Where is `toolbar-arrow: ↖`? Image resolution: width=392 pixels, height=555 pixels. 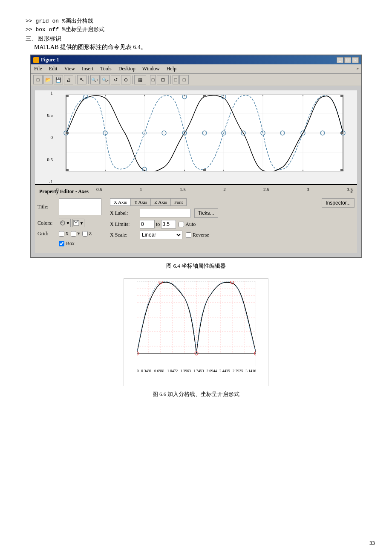
toolbar-arrow: ↖ is located at coordinates (82, 80).